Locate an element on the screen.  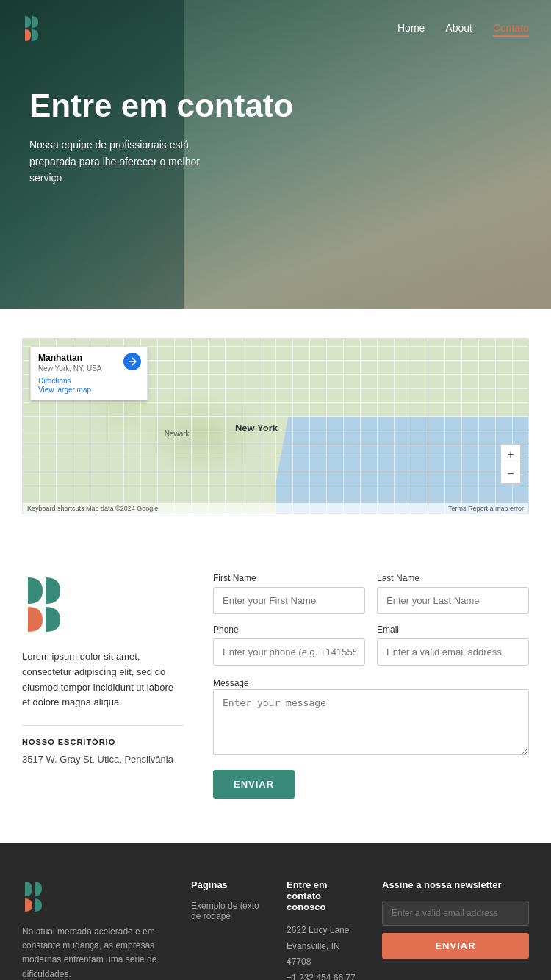
footer-logo is located at coordinates (44, 896).